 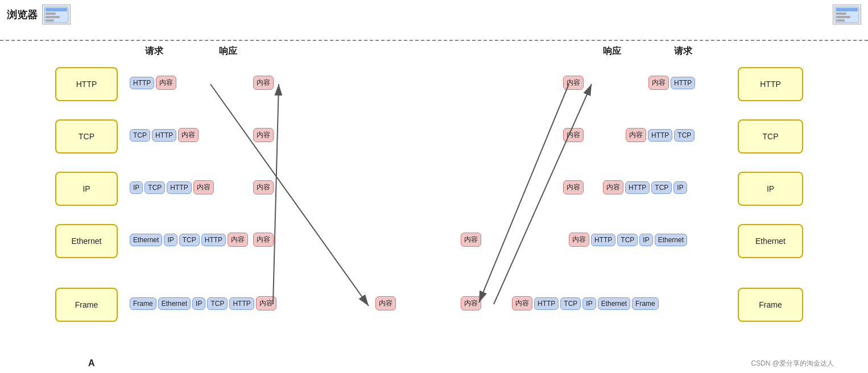 What do you see at coordinates (154, 51) in the screenshot?
I see `left-request-header: 请求` at bounding box center [154, 51].